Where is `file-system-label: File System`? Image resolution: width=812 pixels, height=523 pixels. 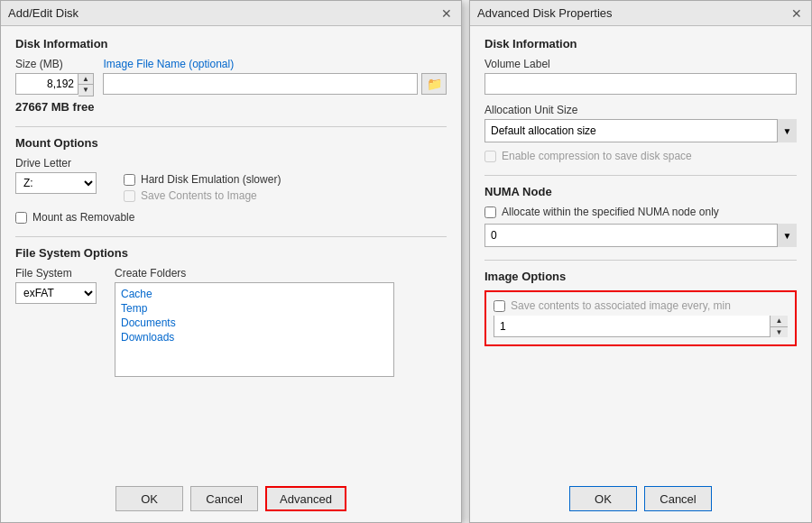
file-system-label: File System is located at coordinates (56, 273).